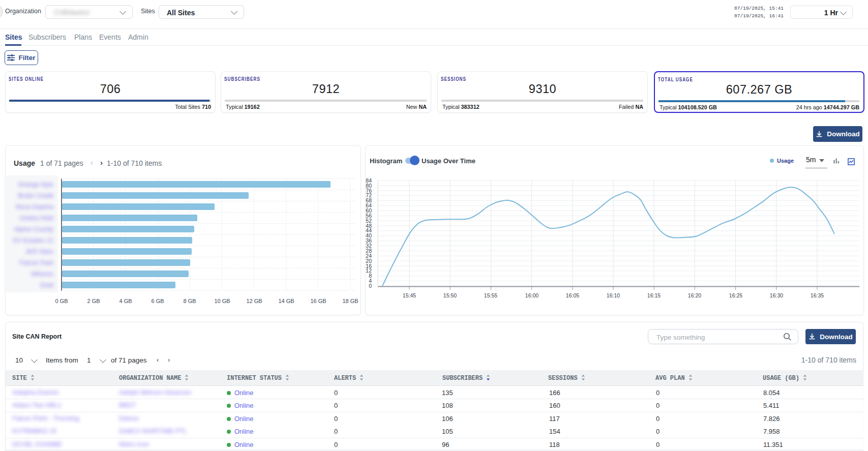 The width and height of the screenshot is (868, 451). I want to click on svg-text: 16:35, so click(817, 295).